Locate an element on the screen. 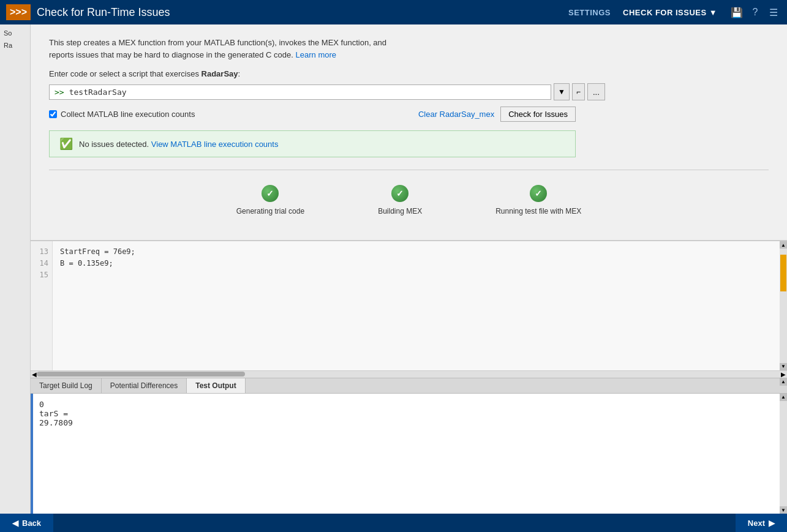  bottom-bar: ◀ Back Next ▶ is located at coordinates (393, 523).